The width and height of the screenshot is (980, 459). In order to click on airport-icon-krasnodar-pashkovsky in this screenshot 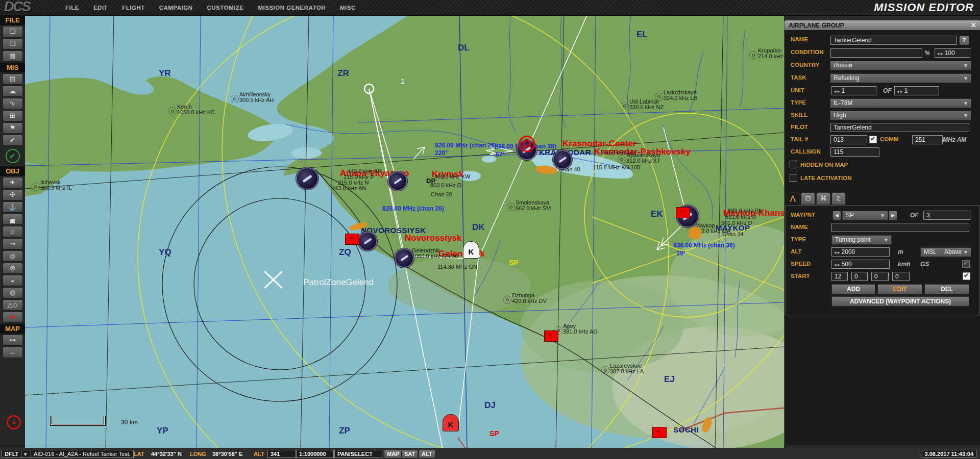, I will do `click(562, 160)`.